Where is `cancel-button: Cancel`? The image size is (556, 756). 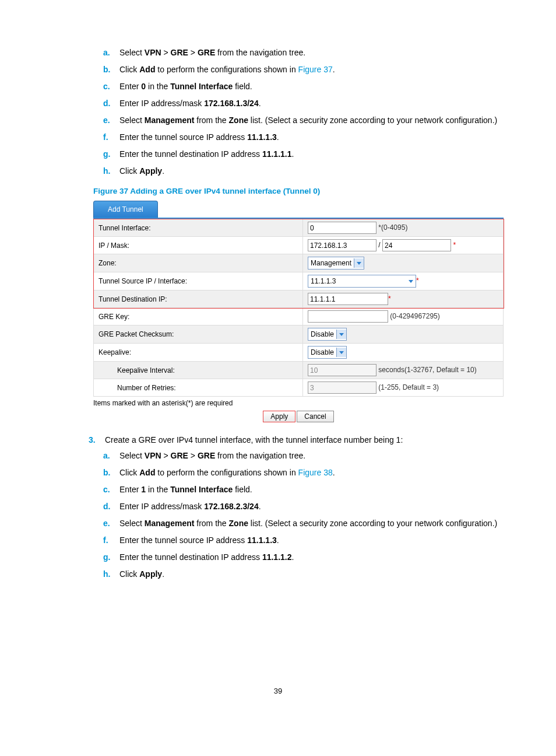
cancel-button: Cancel is located at coordinates (315, 416).